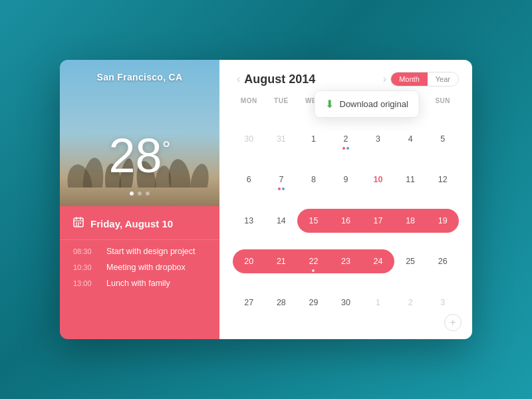 The width and height of the screenshot is (532, 399). What do you see at coordinates (314, 221) in the screenshot?
I see `range-start-cell: 15` at bounding box center [314, 221].